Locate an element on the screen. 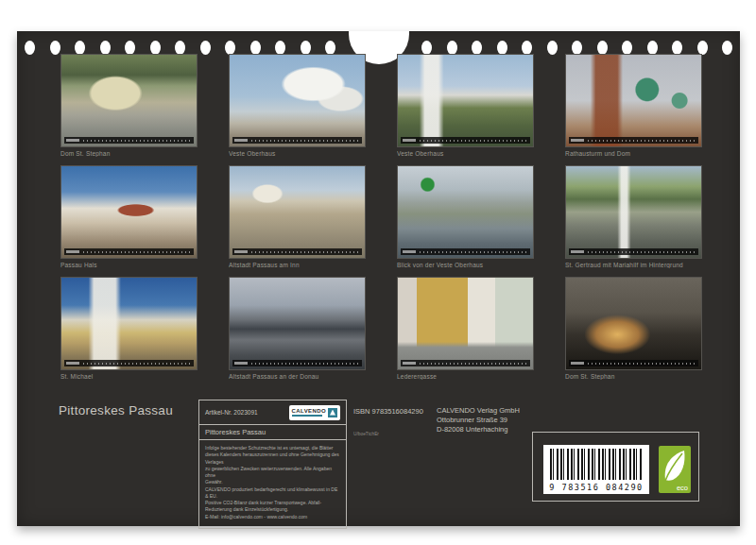 This screenshot has width=756, height=545. author-code: U/boeTtchEr is located at coordinates (367, 434).